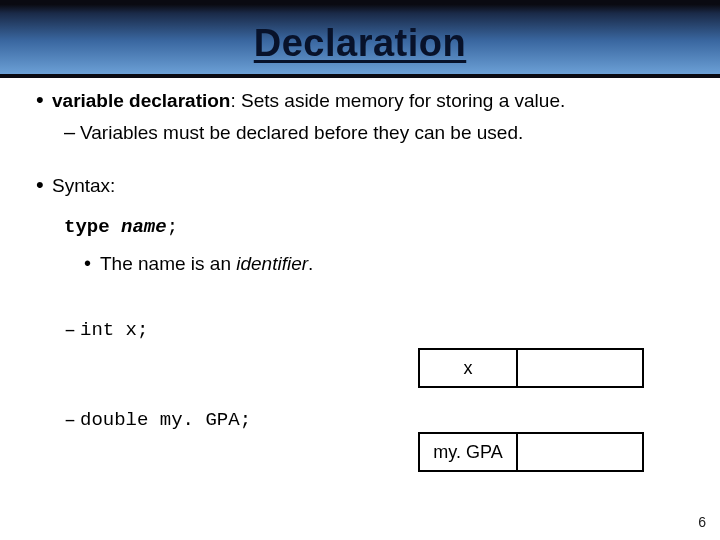 The width and height of the screenshot is (720, 540). Describe the element at coordinates (379, 133) in the screenshot. I see `sub-bullet-declared-before-use: – Variables must be declared before they…` at that location.